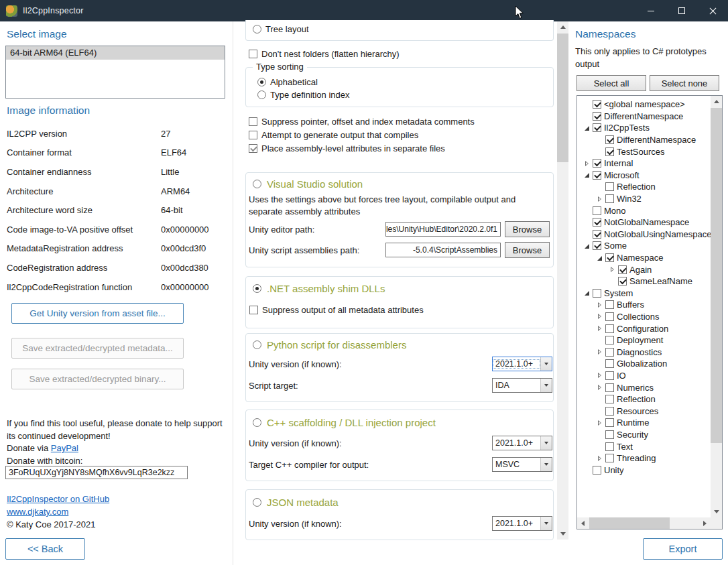 This screenshot has width=728, height=565. Describe the element at coordinates (645, 151) in the screenshot. I see `tree-item: TestSources` at that location.